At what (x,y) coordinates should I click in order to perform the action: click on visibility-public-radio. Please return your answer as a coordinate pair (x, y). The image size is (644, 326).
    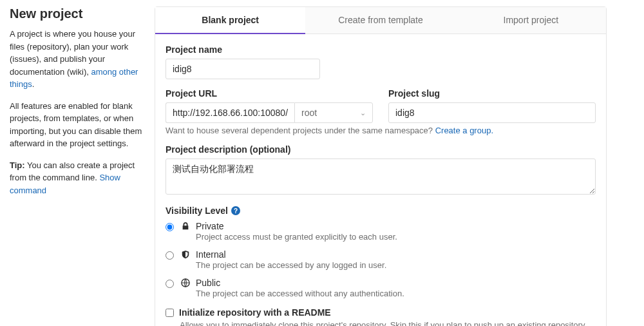
    Looking at the image, I should click on (170, 283).